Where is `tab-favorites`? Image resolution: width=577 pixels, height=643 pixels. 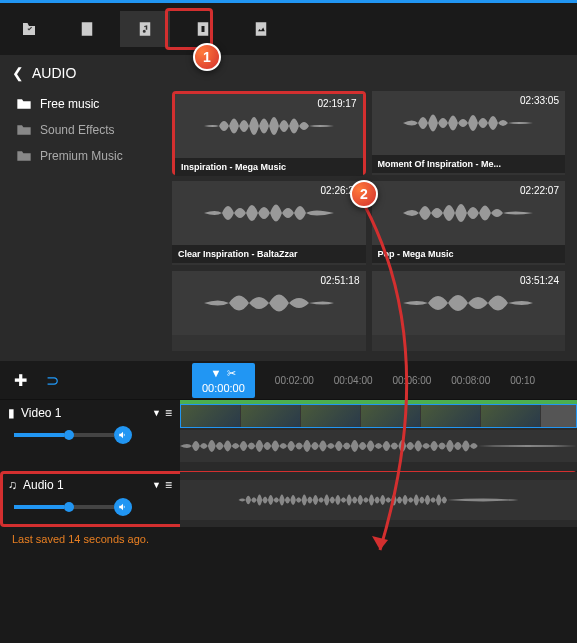 tab-favorites is located at coordinates (29, 29).